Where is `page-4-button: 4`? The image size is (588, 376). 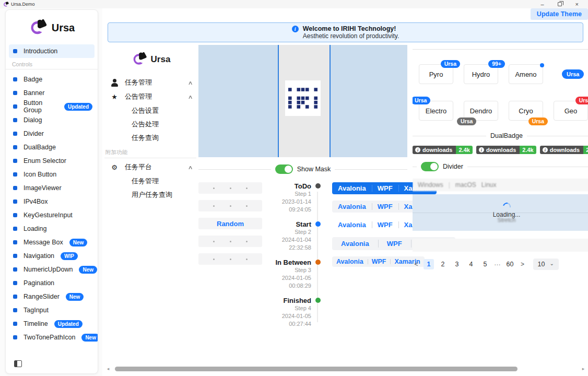 page-4-button: 4 is located at coordinates (471, 264).